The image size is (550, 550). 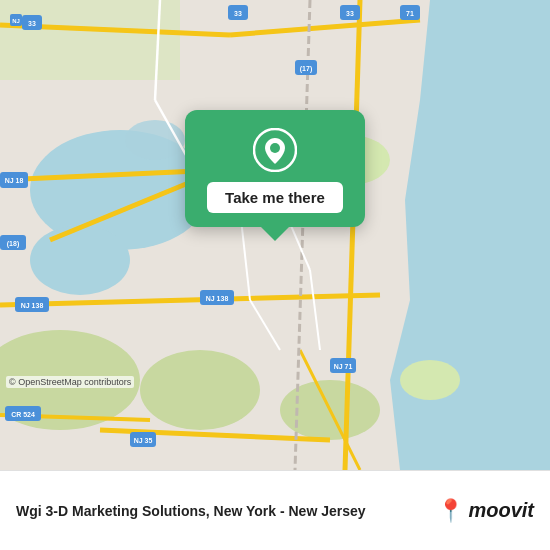 I want to click on location-name: Wgi 3-D Marketing Solutions, New York - …, so click(x=226, y=511).